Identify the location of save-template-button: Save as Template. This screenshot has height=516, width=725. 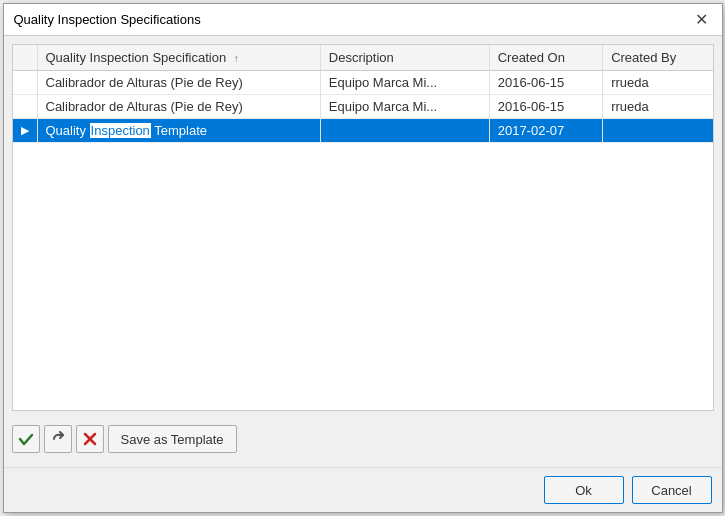
(172, 439).